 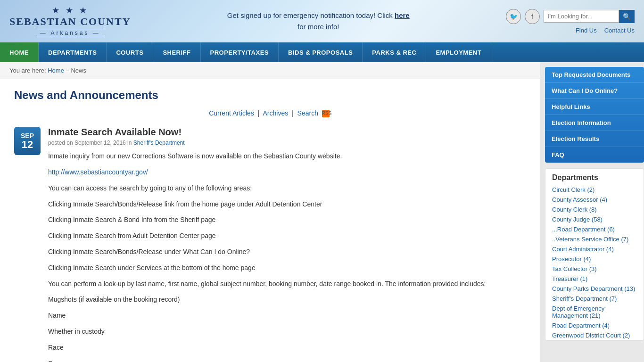 I want to click on nav-item-bids---proposals: BIDS & PROPOSALS, so click(x=321, y=52).